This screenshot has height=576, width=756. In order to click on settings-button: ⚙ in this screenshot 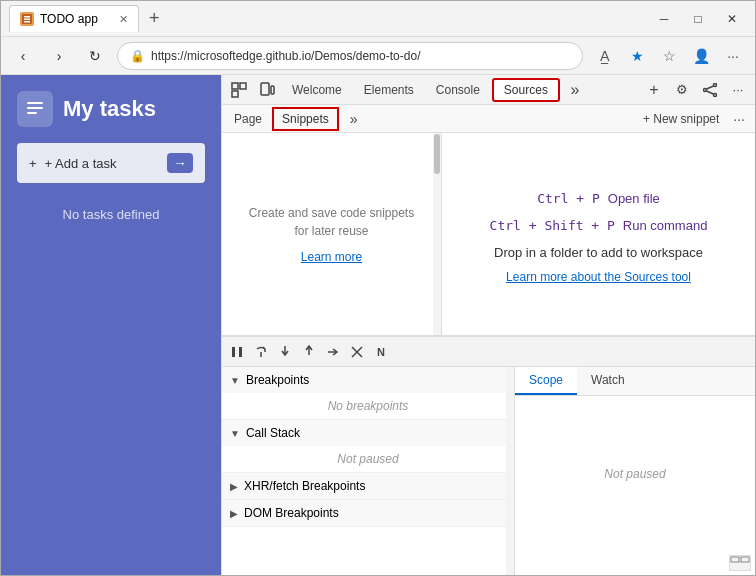, I will do `click(682, 90)`.